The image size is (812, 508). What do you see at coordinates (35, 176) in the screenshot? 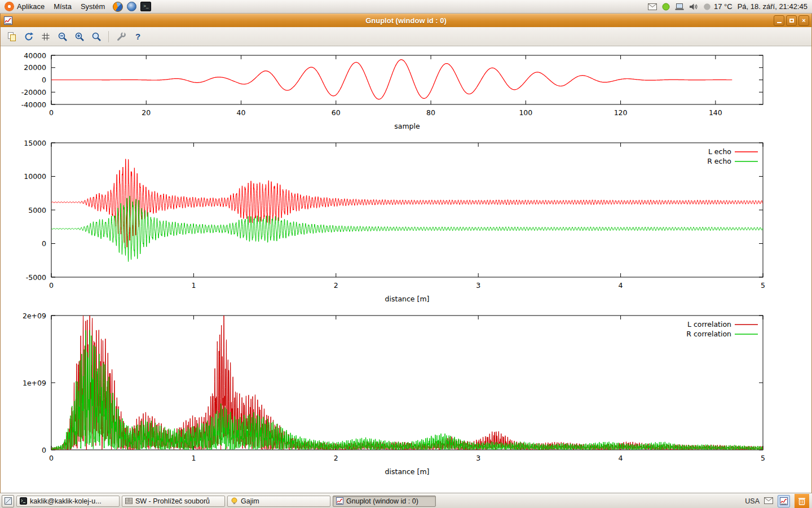
I see `y-tick-label: 10000` at bounding box center [35, 176].